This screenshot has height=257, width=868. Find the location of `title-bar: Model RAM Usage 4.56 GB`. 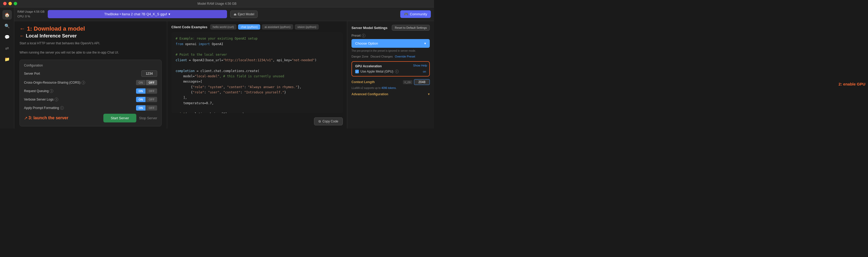

title-bar: Model RAM Usage 4.56 GB is located at coordinates (217, 4).